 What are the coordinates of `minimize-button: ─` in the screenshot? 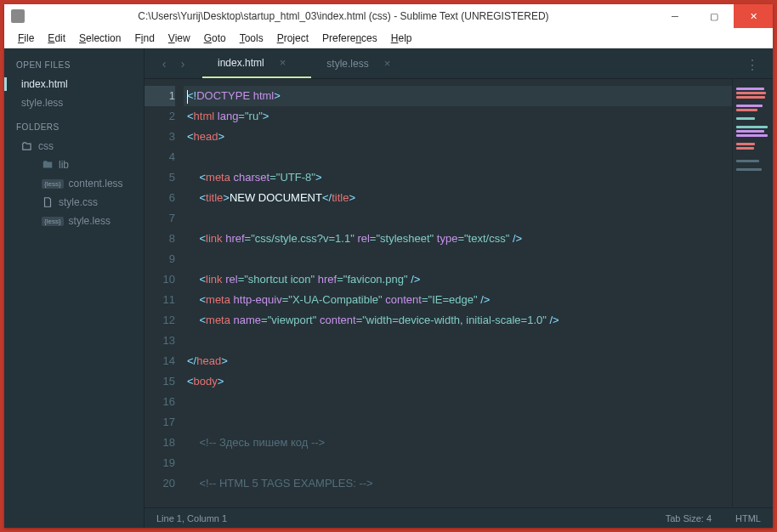 It's located at (675, 16).